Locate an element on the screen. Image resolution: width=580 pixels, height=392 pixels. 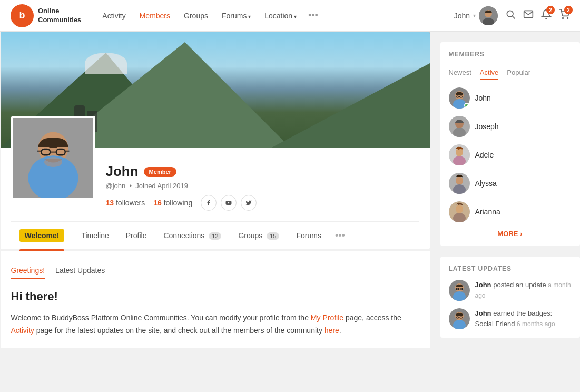
mountain-right is located at coordinates (351, 105).